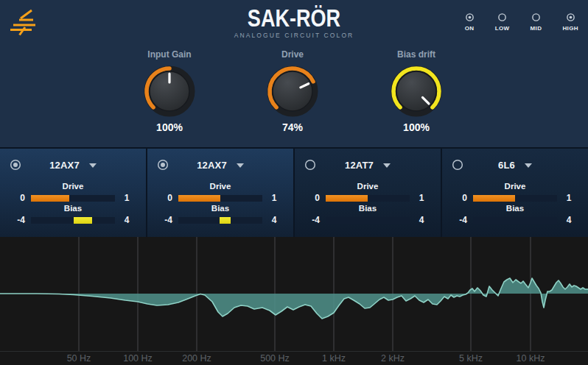 The image size is (588, 365). Describe the element at coordinates (416, 91) in the screenshot. I see `bias-drift-knob` at that location.